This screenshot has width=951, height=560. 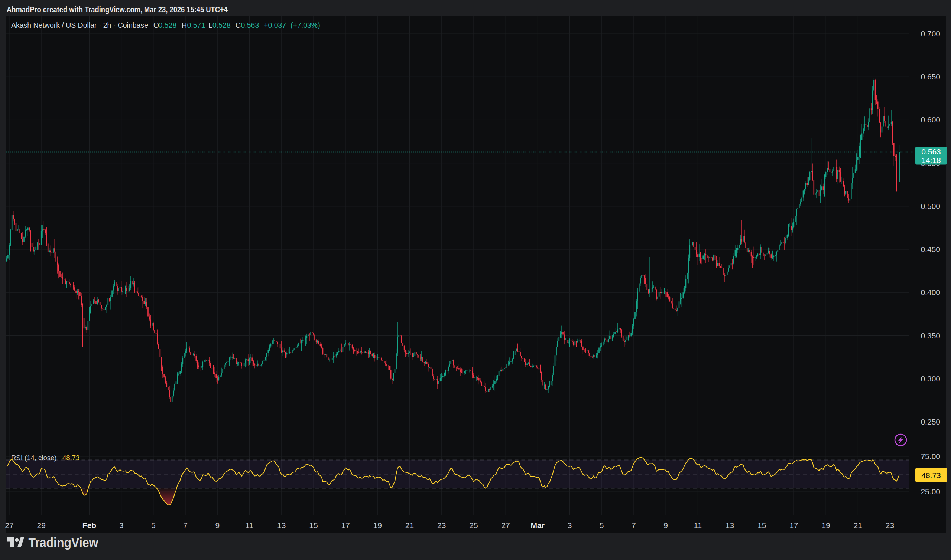 I want to click on svg-text: 0.400, so click(x=930, y=292).